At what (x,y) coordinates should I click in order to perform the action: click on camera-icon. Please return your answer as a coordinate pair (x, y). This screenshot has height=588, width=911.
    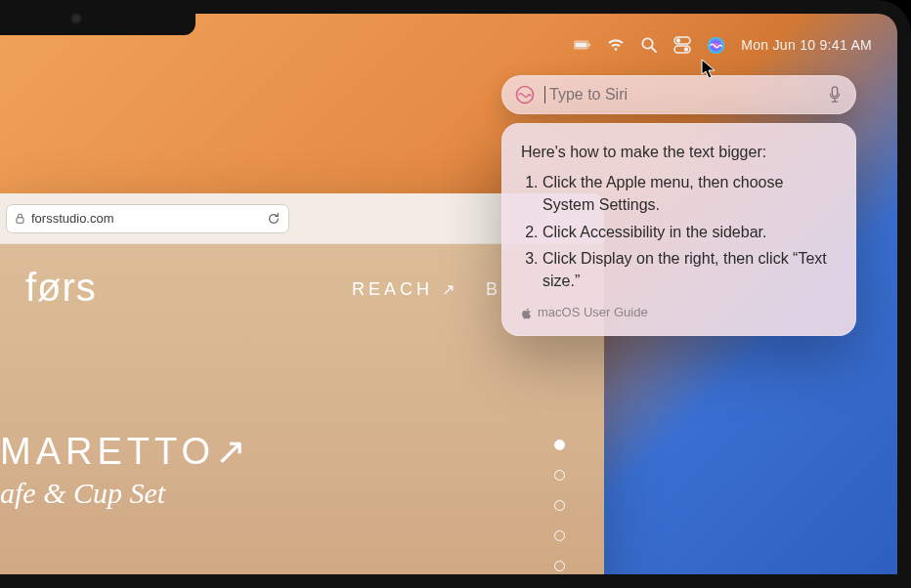
    Looking at the image, I should click on (76, 19).